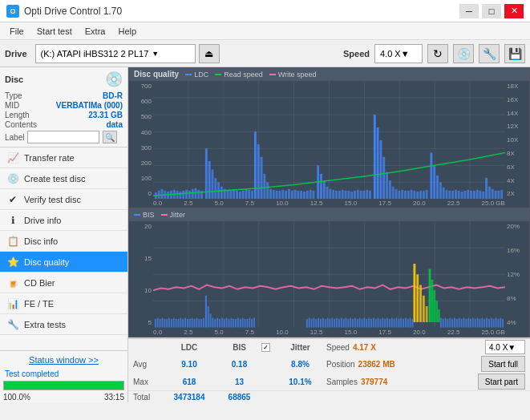 The height and width of the screenshot is (420, 530). I want to click on disc-label-button: 🔍, so click(110, 137).